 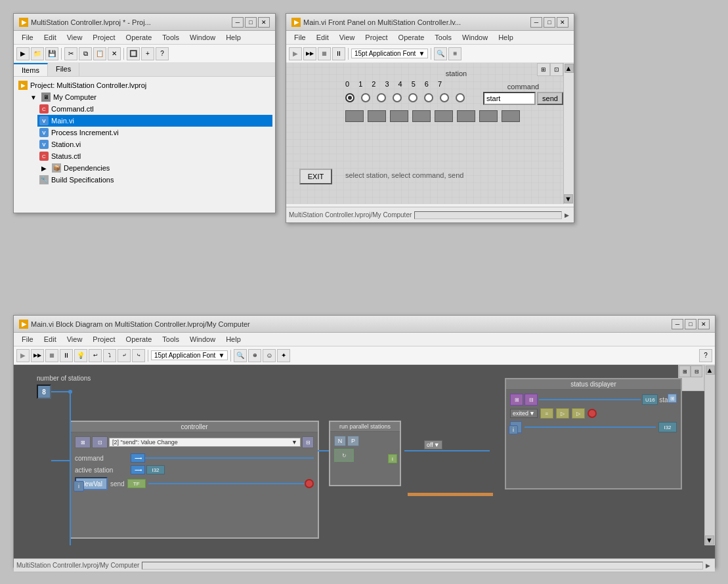 I want to click on menu-view: View, so click(x=75, y=37).